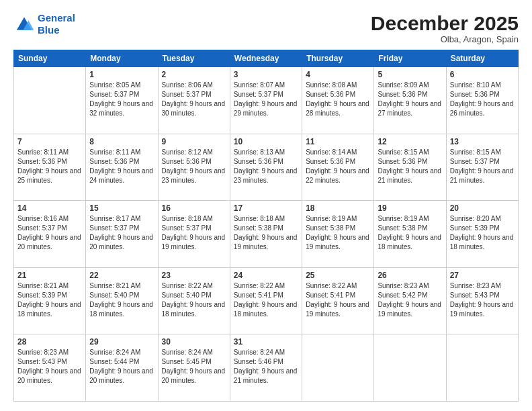 This screenshot has height=411, width=532. What do you see at coordinates (482, 233) in the screenshot?
I see `day-info: Sunrise: 8:20 AMSunset: 5:39 PMDaylight:…` at bounding box center [482, 233].